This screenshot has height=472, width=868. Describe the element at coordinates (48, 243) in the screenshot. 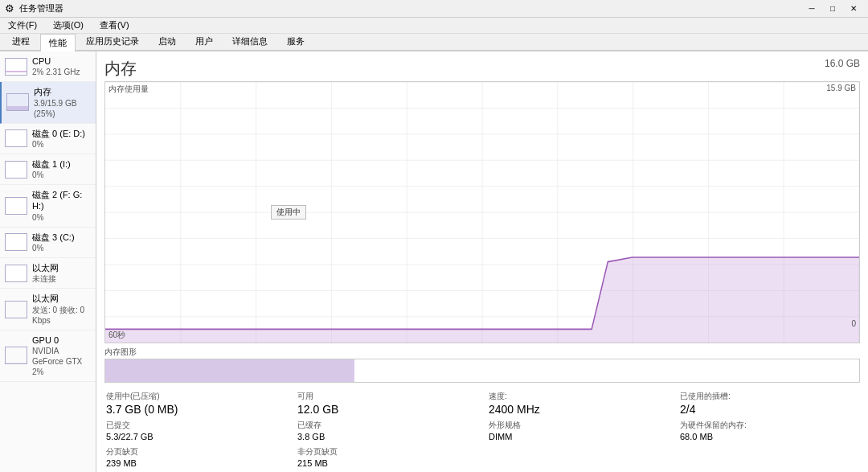

I see `sidebar-item-disk3: 磁盘 3 (C:) 0%` at that location.